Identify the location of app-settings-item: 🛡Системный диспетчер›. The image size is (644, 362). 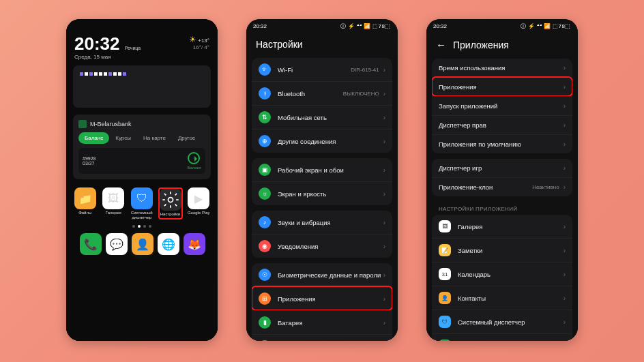
(502, 322).